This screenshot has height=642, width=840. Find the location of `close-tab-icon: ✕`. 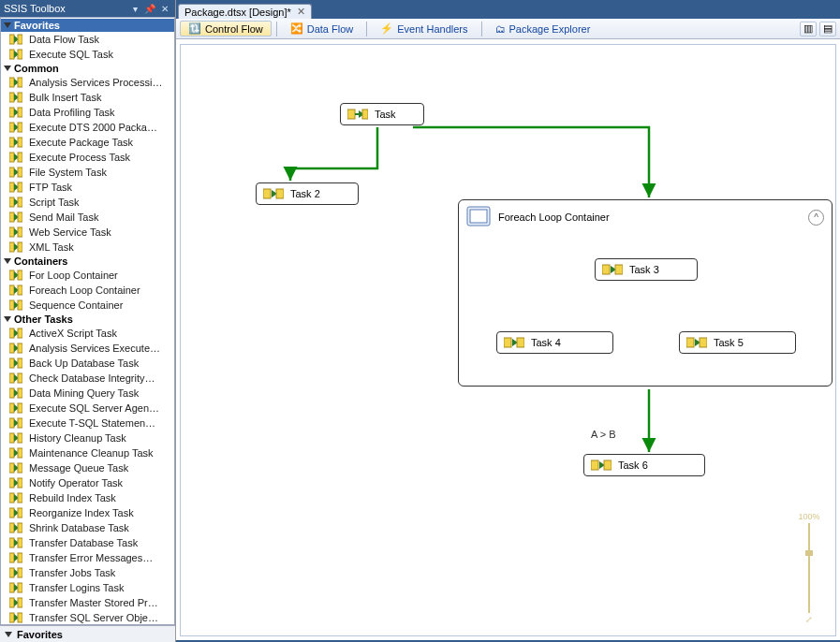

close-tab-icon: ✕ is located at coordinates (302, 11).